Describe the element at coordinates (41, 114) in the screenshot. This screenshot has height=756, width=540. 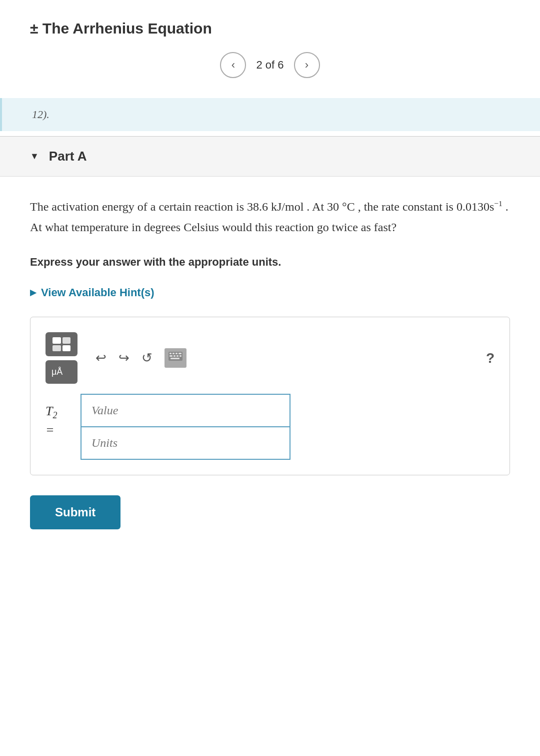
I see `preview-text: 12).` at that location.